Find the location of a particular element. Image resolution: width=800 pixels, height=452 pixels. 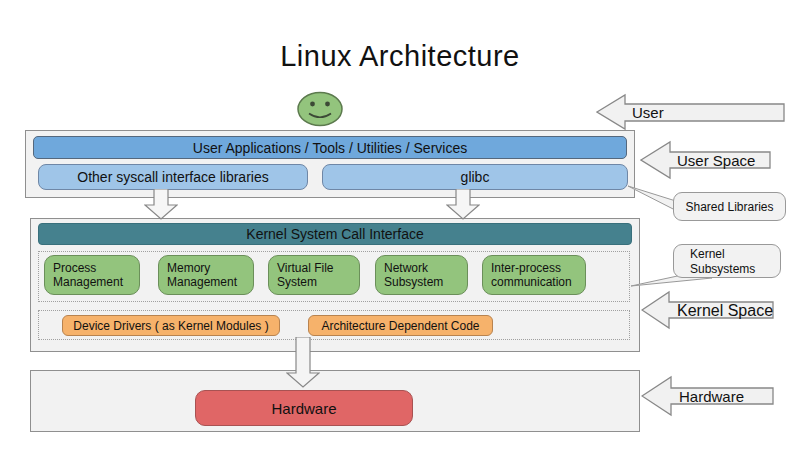

user-arrow-label: User is located at coordinates (648, 112).